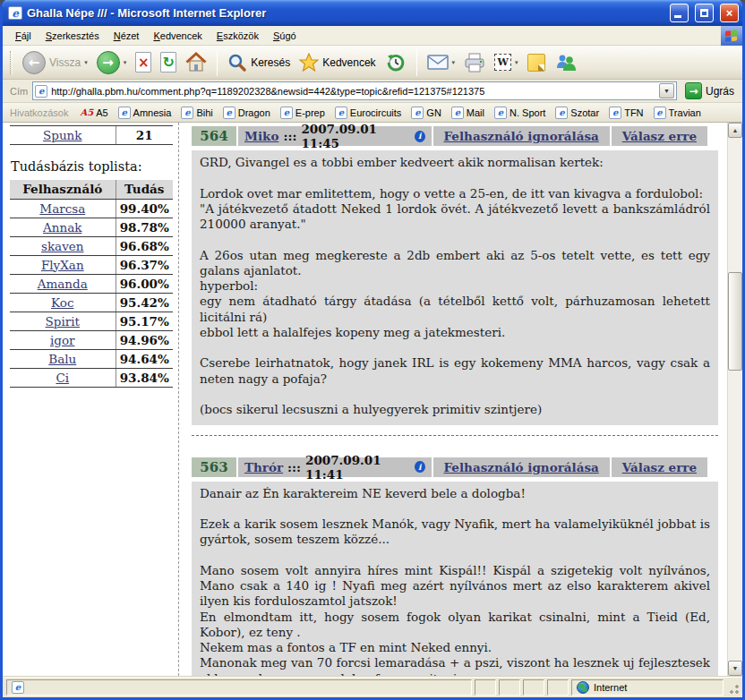  I want to click on post-number: 563, so click(214, 467).